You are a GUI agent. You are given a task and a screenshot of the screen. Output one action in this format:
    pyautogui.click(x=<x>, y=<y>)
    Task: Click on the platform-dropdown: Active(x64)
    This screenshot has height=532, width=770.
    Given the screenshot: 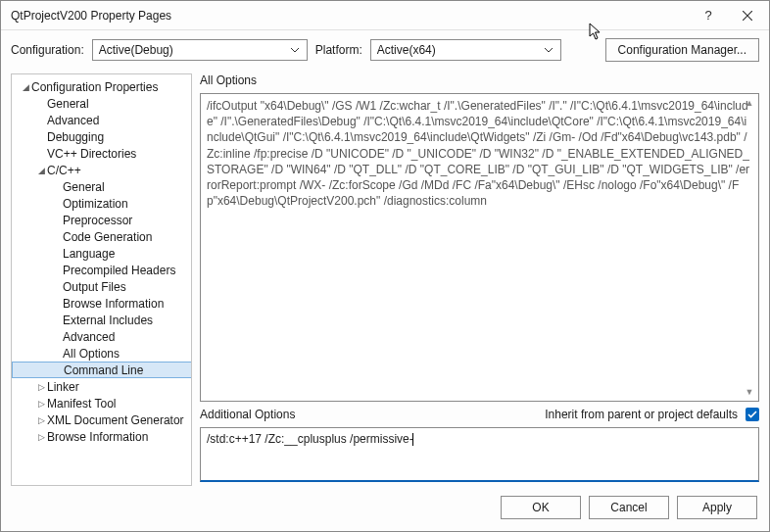 What is the action you would take?
    pyautogui.click(x=466, y=50)
    